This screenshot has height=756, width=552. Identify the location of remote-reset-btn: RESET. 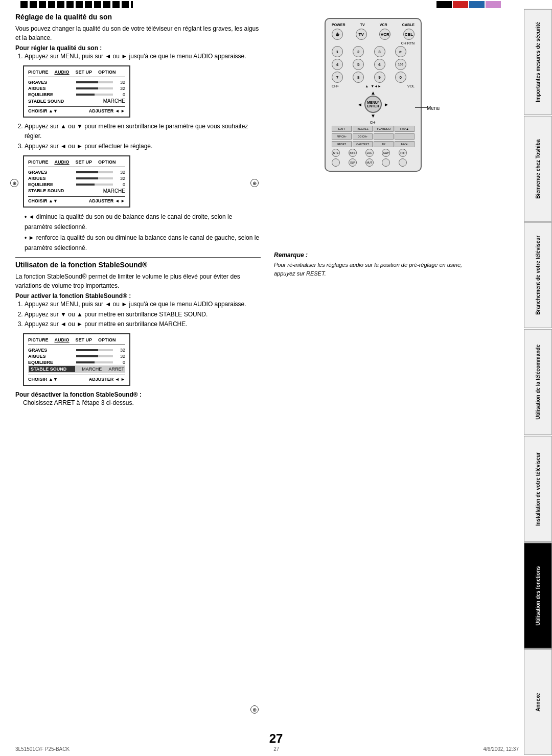
(341, 144).